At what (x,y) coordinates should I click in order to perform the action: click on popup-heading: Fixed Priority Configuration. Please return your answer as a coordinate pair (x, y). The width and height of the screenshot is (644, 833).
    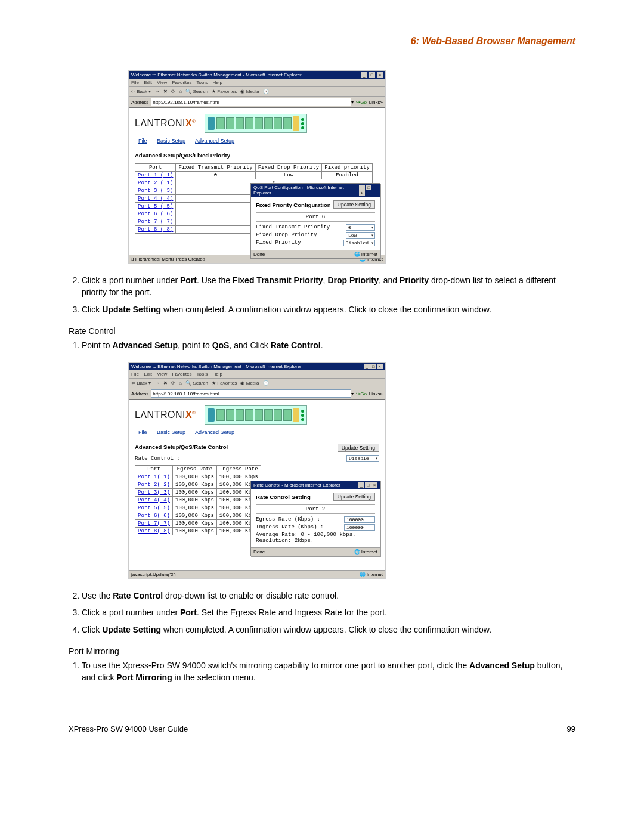
    Looking at the image, I should click on (293, 205).